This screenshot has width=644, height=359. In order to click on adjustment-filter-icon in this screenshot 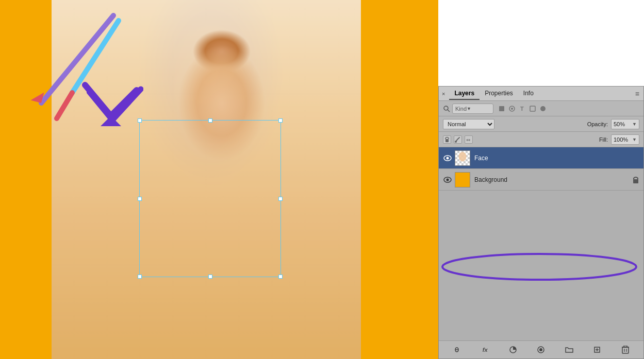, I will do `click(512, 109)`.